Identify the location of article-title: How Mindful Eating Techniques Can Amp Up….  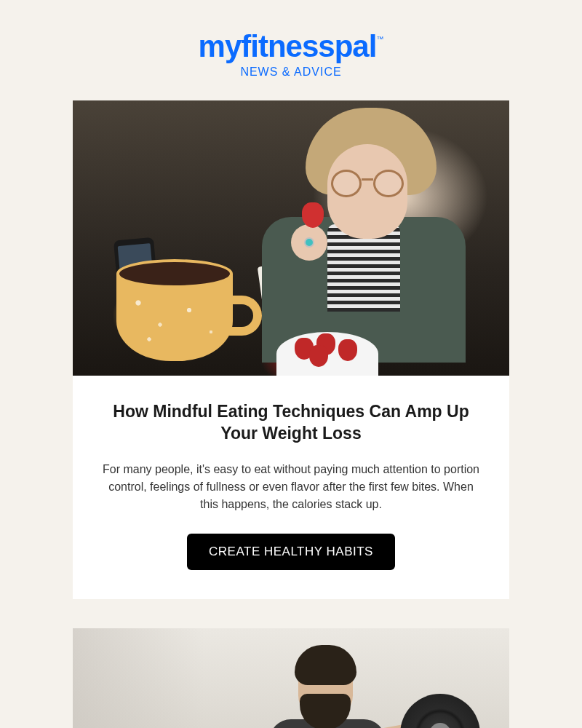
(291, 423).